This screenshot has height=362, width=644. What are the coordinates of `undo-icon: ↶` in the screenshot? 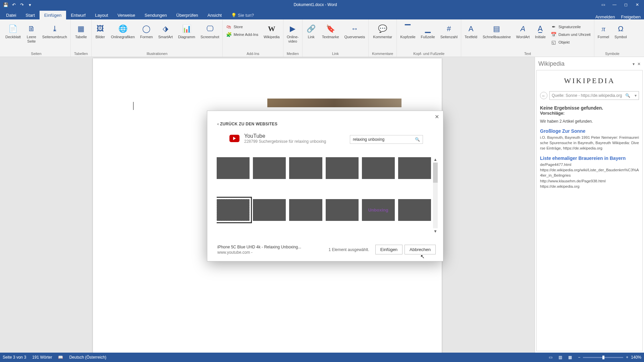 It's located at (14, 5).